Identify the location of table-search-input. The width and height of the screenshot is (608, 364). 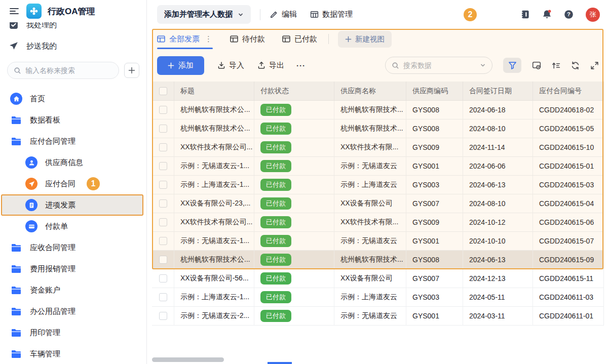
(440, 65).